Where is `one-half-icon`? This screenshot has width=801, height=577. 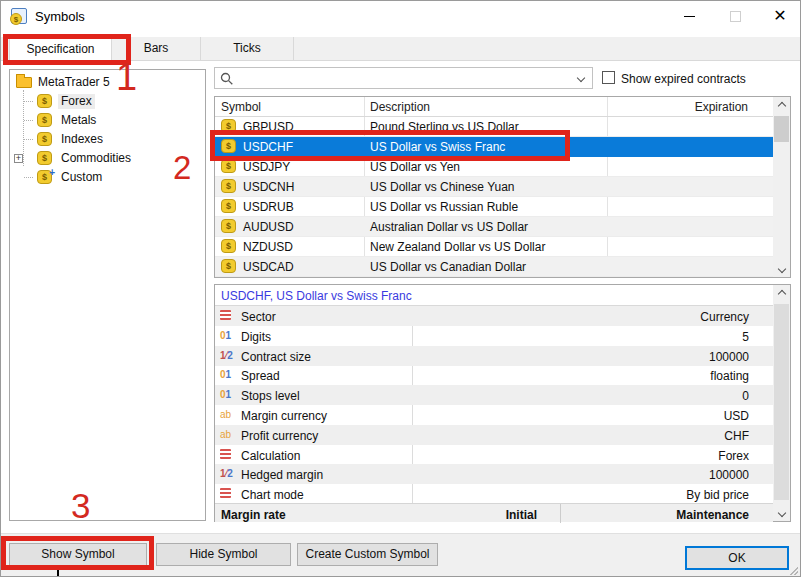
one-half-icon is located at coordinates (228, 474).